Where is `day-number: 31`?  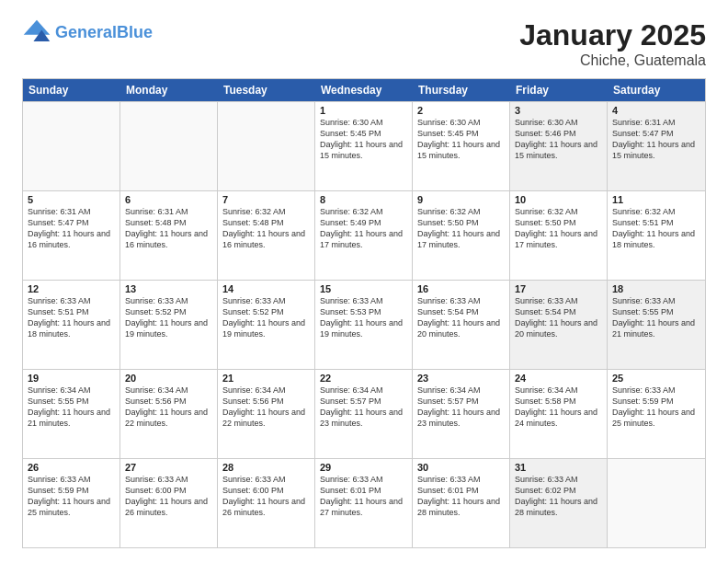
day-number: 31 is located at coordinates (559, 467).